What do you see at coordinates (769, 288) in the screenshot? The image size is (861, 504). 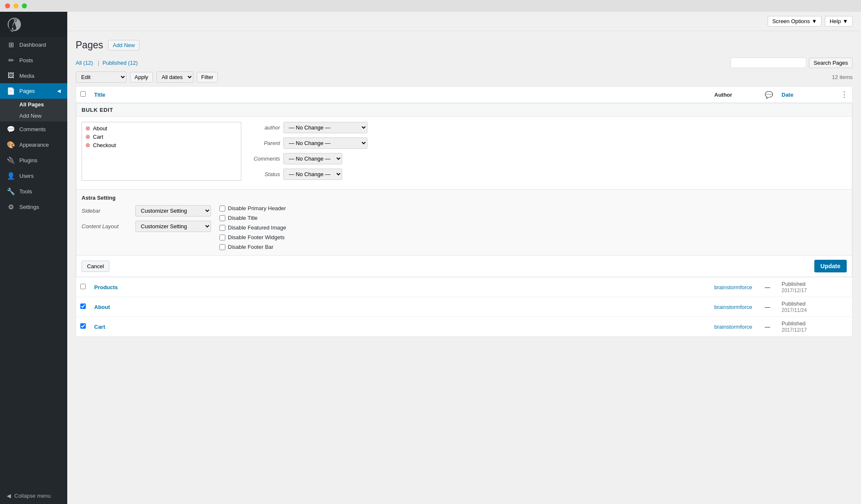 I see `comments-products: —` at bounding box center [769, 288].